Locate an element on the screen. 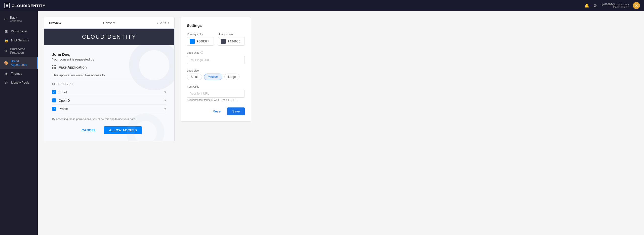 The width and height of the screenshot is (644, 235). back-label: Back is located at coordinates (16, 18).